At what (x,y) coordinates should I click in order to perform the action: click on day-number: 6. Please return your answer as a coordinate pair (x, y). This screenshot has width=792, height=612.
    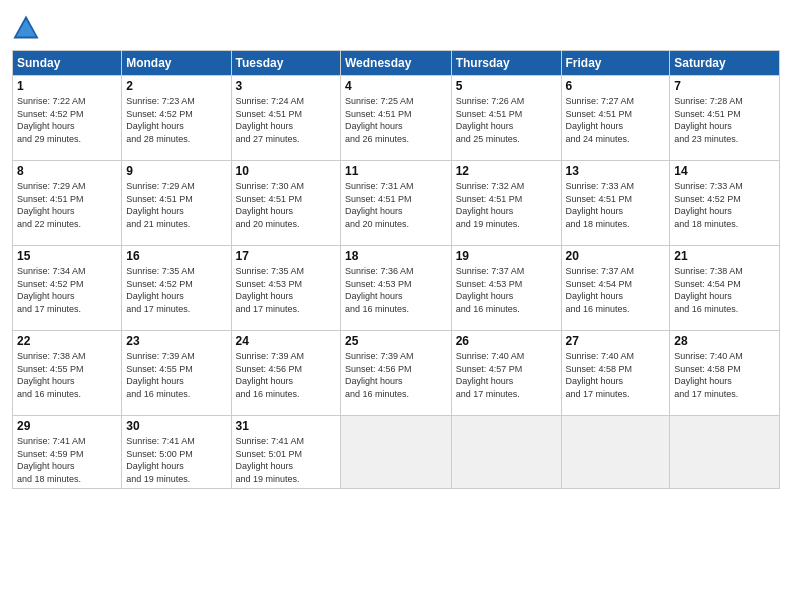
    Looking at the image, I should click on (616, 86).